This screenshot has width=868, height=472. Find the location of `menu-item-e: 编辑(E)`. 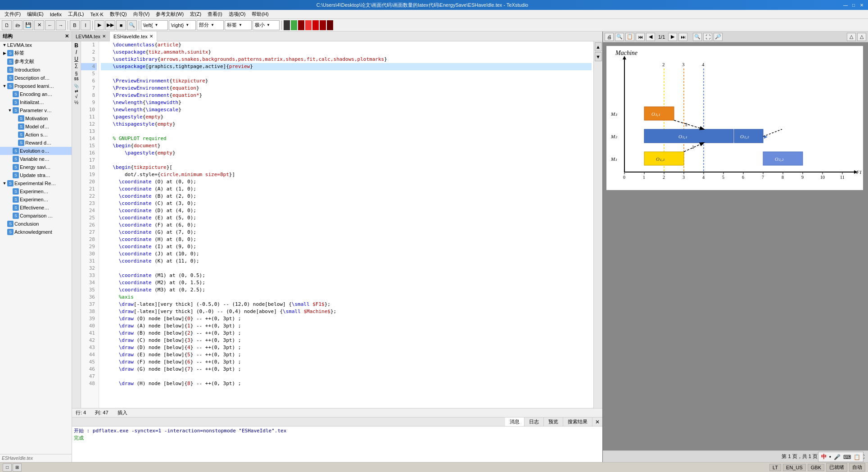

menu-item-e: 编辑(E) is located at coordinates (35, 14).